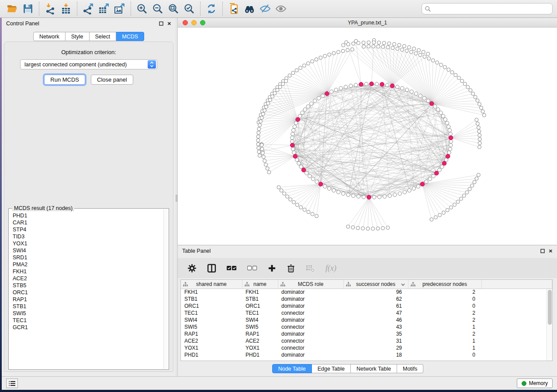  Describe the element at coordinates (89, 258) in the screenshot. I see `result-item: SRD1` at that location.